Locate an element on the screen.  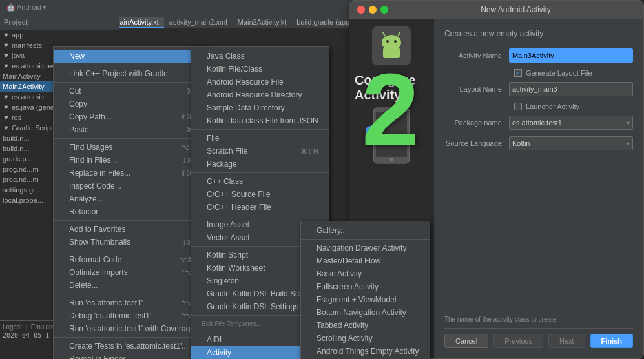
launcher-checkbox is located at coordinates (518, 107).